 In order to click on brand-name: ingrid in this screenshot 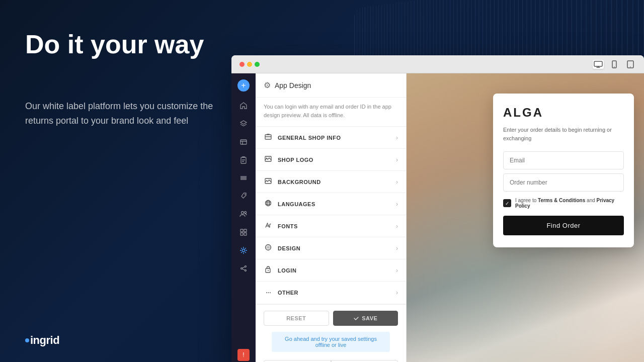, I will do `click(42, 340)`.